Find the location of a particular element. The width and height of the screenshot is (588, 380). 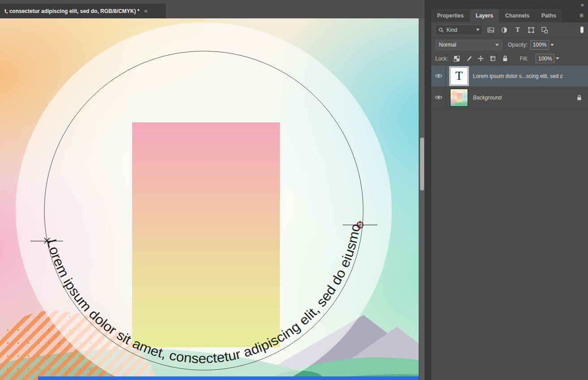

type-layer-thumbnail: T is located at coordinates (459, 76).